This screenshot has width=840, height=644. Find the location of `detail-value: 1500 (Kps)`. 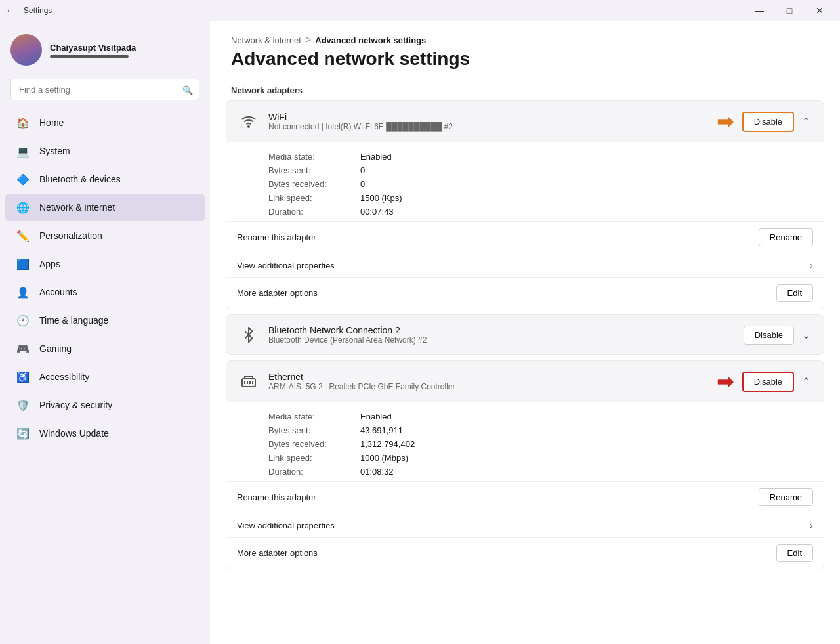

detail-value: 1500 (Kps) is located at coordinates (381, 198).